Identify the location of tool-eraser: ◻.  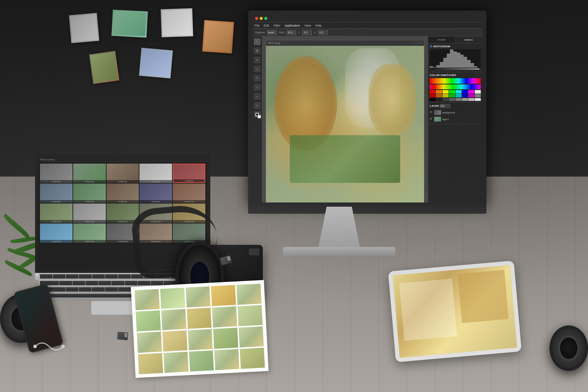
(257, 69).